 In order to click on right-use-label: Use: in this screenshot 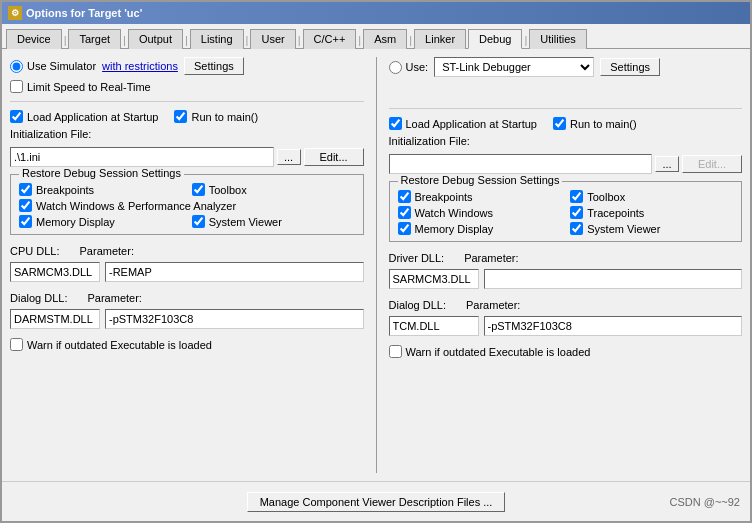, I will do `click(418, 67)`.